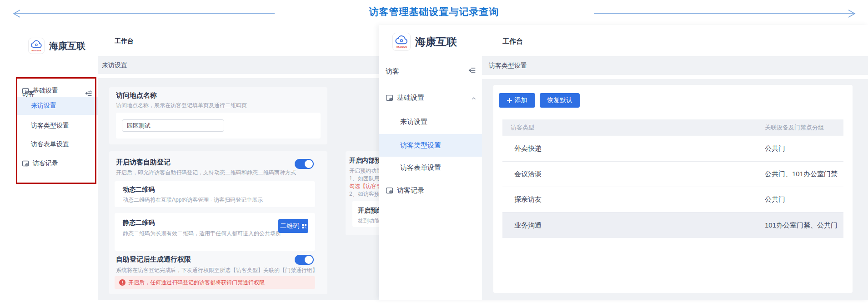 This screenshot has width=868, height=307. Describe the element at coordinates (801, 225) in the screenshot. I see `door-group-cell: 101办公室门禁、公共门` at that location.